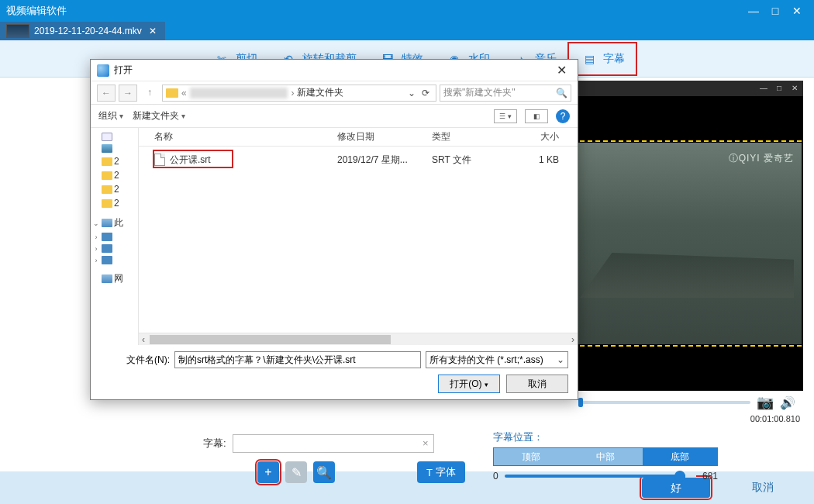  What do you see at coordinates (333, 444) in the screenshot?
I see `subtitle-input: ×` at bounding box center [333, 444].